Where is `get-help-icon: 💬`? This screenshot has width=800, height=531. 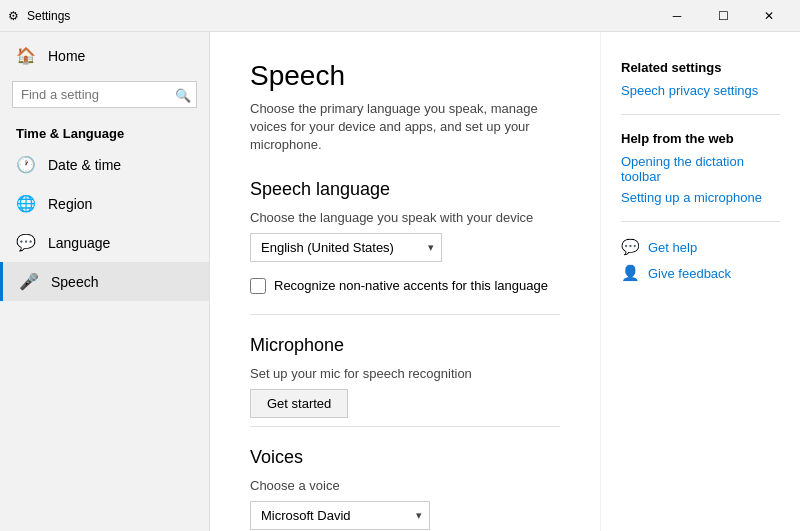
get-help-icon: 💬 is located at coordinates (630, 247).